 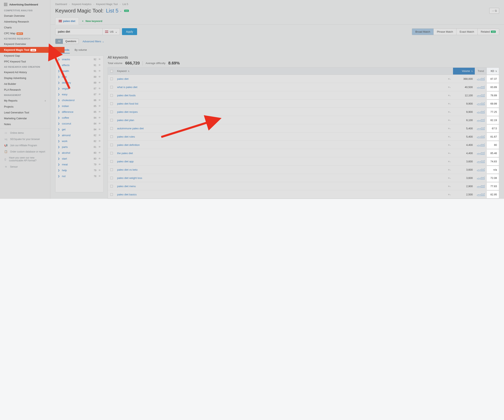 I want to click on group-item: ❯parts81👁, so click(x=79, y=147).